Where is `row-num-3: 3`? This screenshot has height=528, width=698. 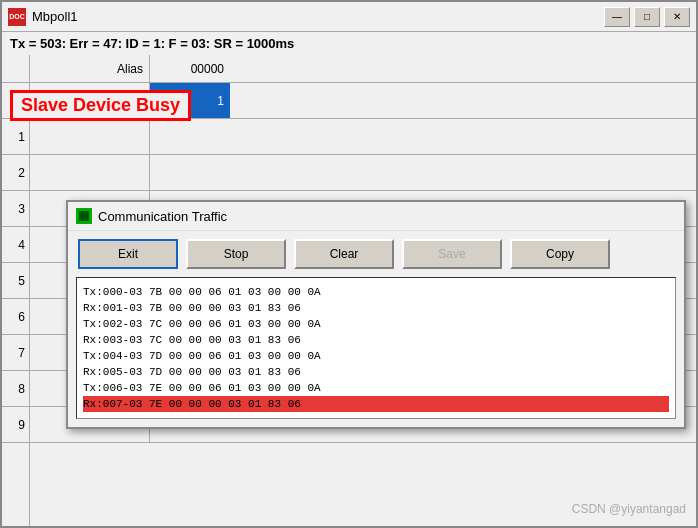
row-num-3: 3 is located at coordinates (16, 209).